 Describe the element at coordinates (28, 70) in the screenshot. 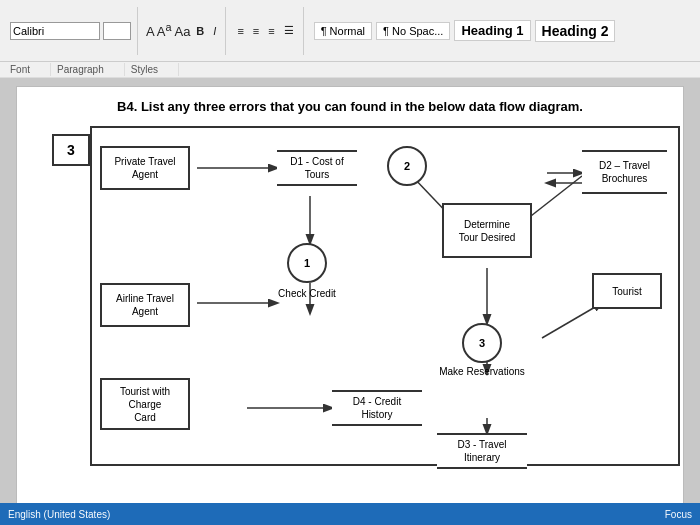

I see `font-section-label: Font` at that location.